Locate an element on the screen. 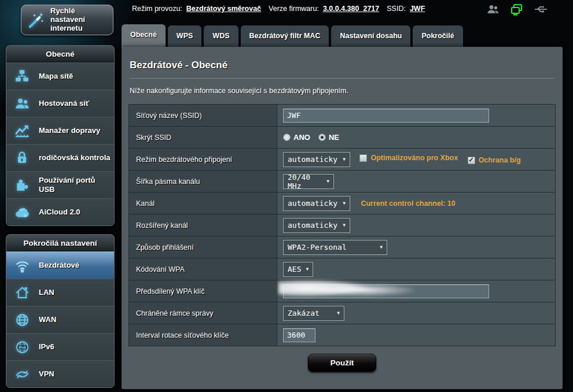  radio-yes is located at coordinates (287, 138).